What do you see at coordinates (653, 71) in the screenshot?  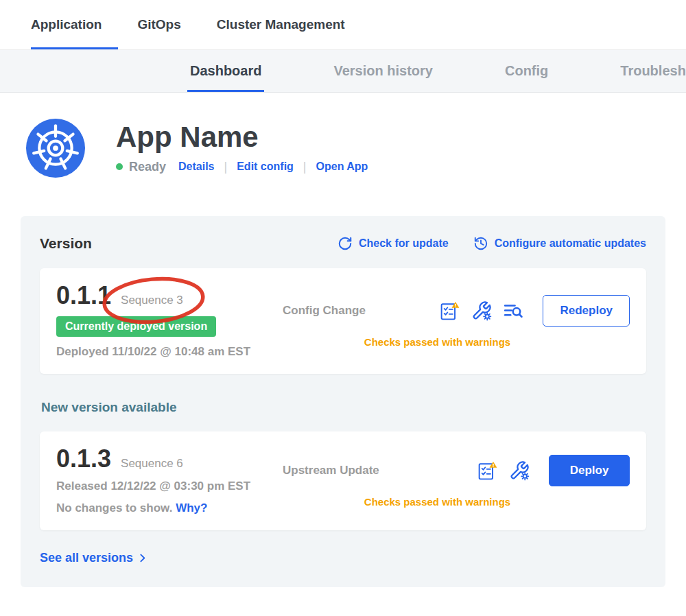 I see `tab-troubleshoot: Troubleshoot` at bounding box center [653, 71].